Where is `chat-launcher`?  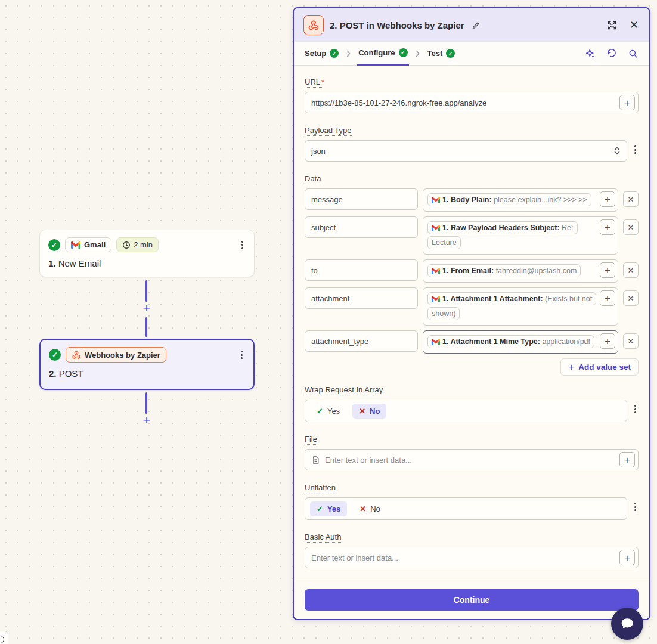 chat-launcher is located at coordinates (627, 624).